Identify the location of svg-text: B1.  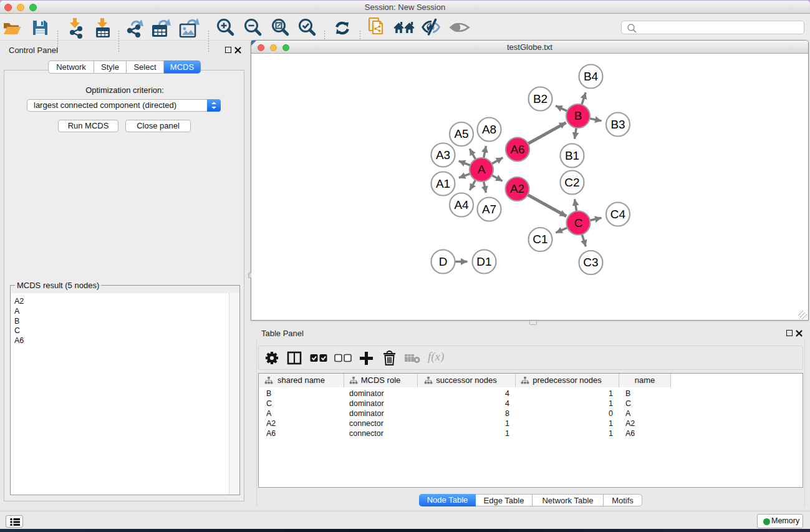
(572, 156).